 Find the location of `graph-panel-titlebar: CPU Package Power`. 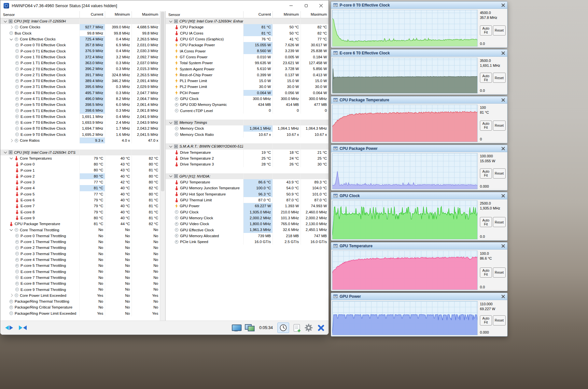

graph-panel-titlebar: CPU Package Power is located at coordinates (419, 149).